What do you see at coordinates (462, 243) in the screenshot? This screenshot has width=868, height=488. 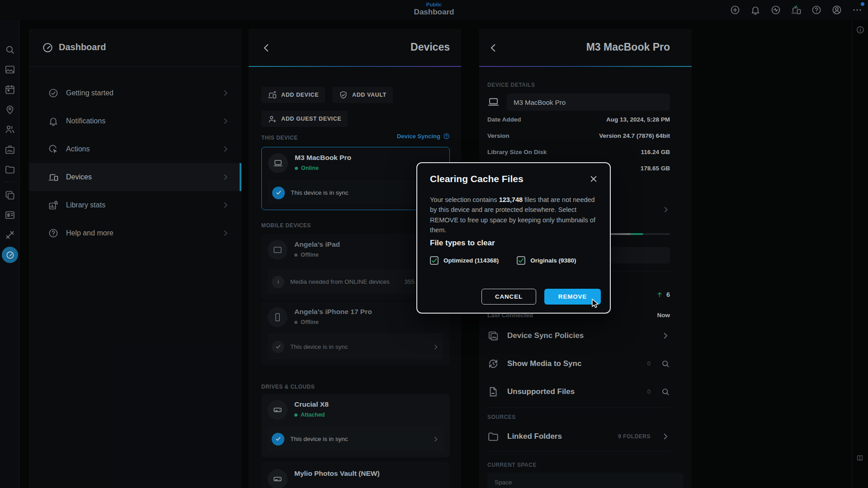 I see `dialog-subheading: File types to clear` at bounding box center [462, 243].